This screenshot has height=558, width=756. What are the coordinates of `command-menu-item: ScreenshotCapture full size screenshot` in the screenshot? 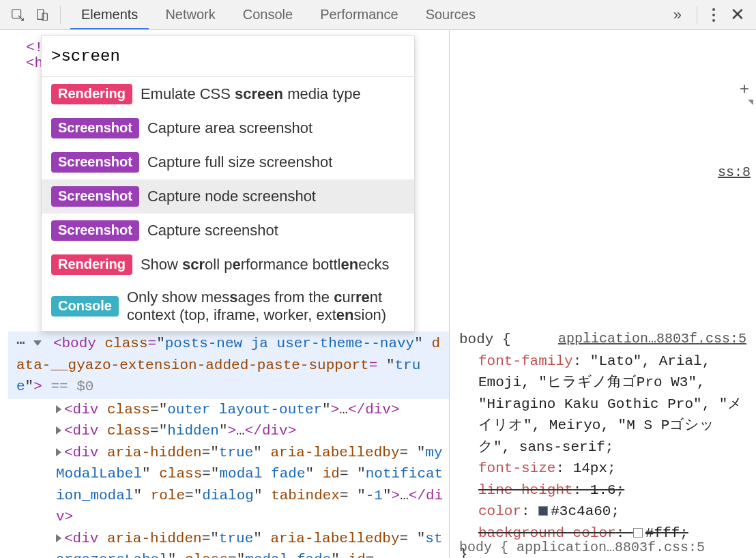 It's located at (228, 162).